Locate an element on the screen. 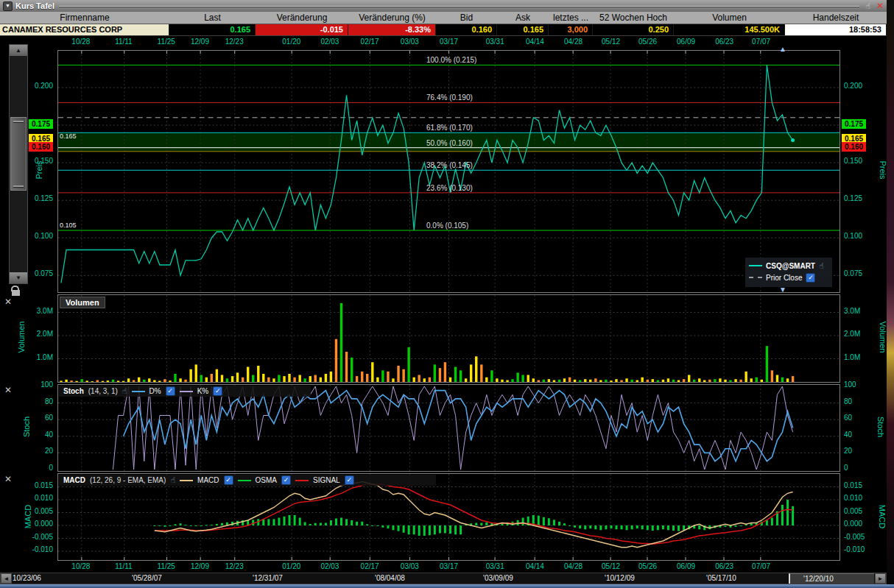 This screenshot has height=588, width=894. top-date-tick: 02/17 is located at coordinates (370, 41).